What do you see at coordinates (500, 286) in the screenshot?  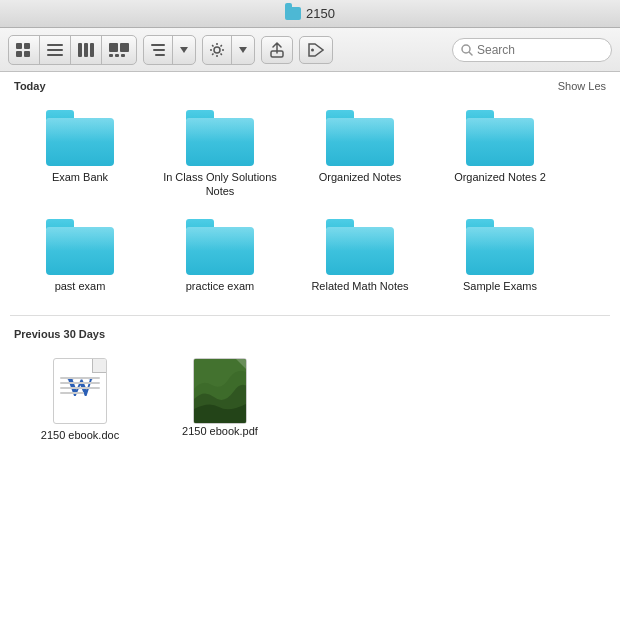 I see `file-label: Sample Exams` at bounding box center [500, 286].